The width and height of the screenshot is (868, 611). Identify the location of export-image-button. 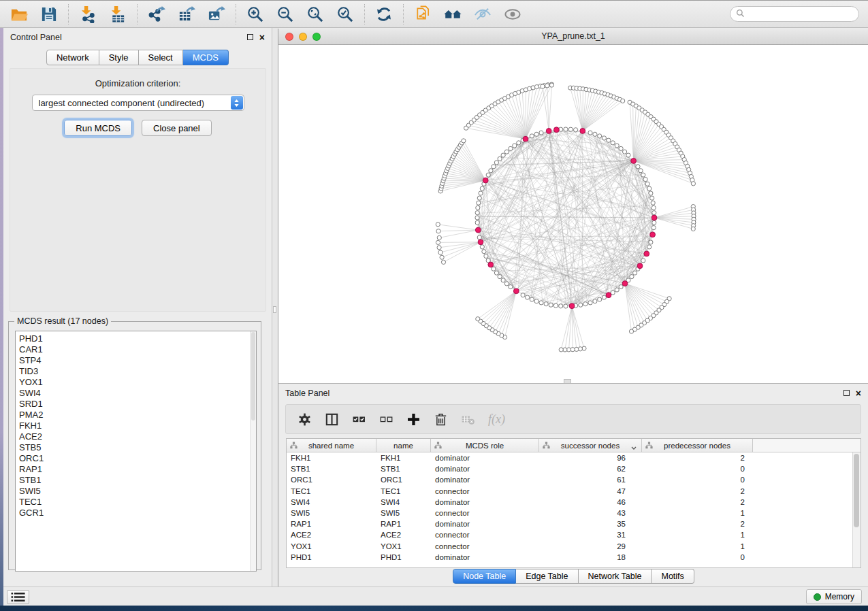
(216, 14).